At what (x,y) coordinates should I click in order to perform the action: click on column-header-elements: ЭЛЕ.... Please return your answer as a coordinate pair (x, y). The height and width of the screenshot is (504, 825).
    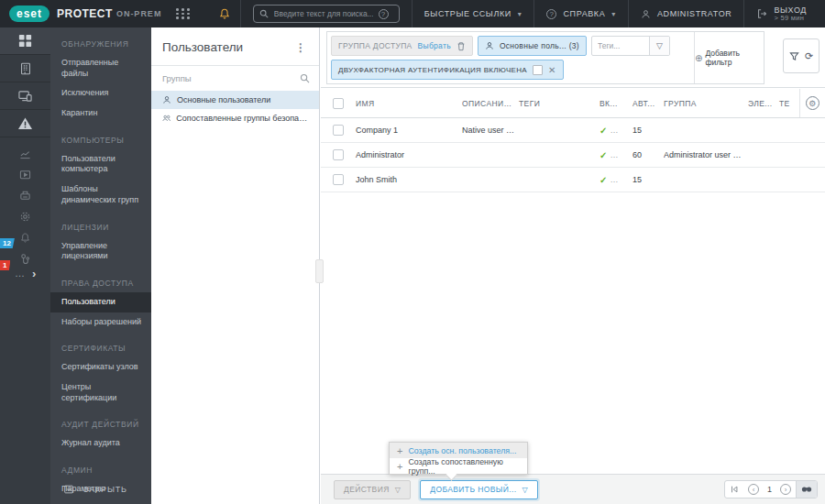
    Looking at the image, I should click on (764, 104).